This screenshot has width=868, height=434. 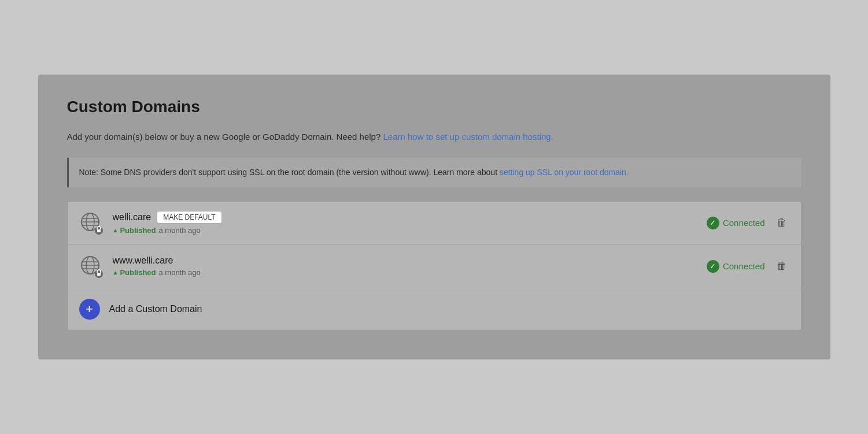 What do you see at coordinates (409, 266) in the screenshot?
I see `domain-info-2: www.welli.care Published a month ago` at bounding box center [409, 266].